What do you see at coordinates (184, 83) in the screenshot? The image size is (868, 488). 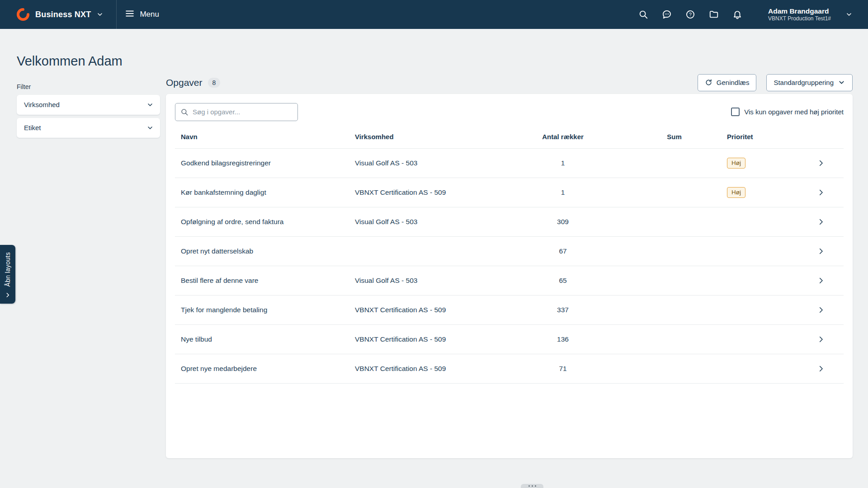 I see `tasks-title: Opgaver` at bounding box center [184, 83].